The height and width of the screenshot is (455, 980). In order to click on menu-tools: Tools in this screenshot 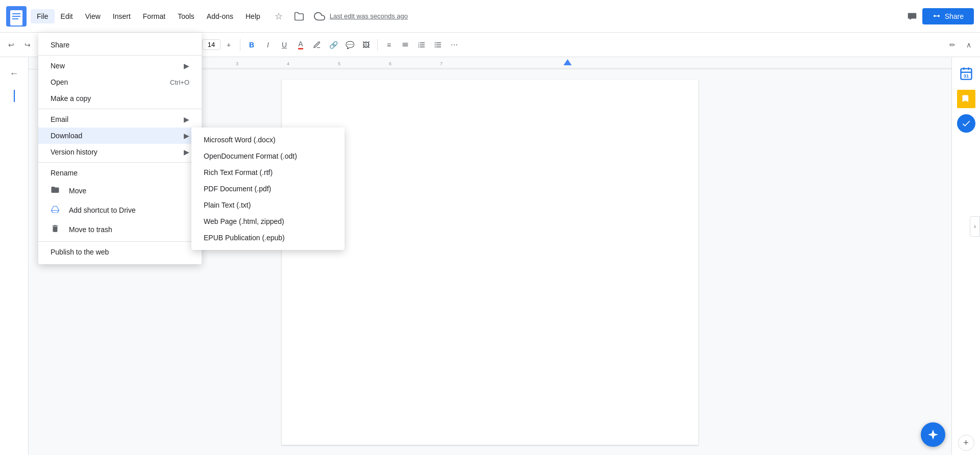, I will do `click(186, 16)`.